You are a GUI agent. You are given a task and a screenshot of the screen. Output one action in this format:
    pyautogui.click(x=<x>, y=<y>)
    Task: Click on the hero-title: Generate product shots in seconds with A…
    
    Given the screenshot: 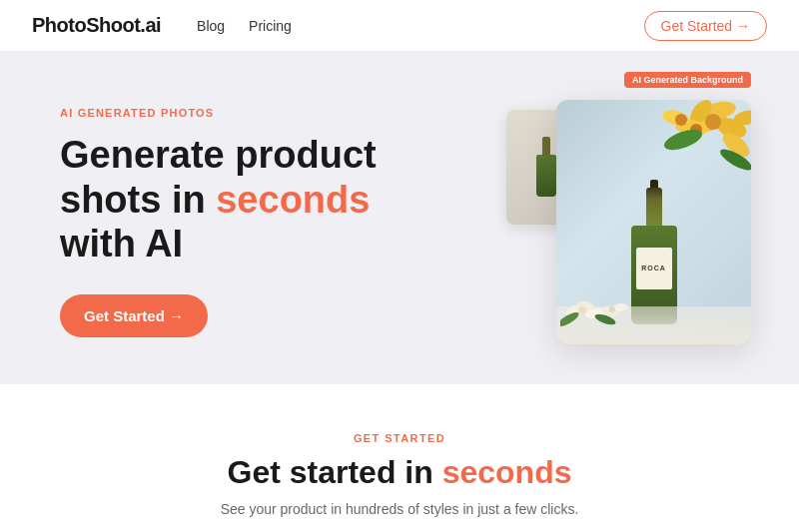 What is the action you would take?
    pyautogui.click(x=250, y=200)
    